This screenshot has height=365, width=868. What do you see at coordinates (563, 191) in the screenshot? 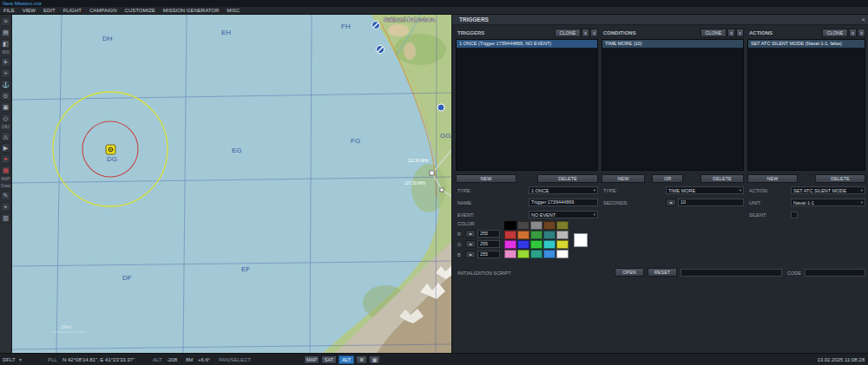
I see `trigger-type-dropdown: 1 ONCE ▾` at bounding box center [563, 191].